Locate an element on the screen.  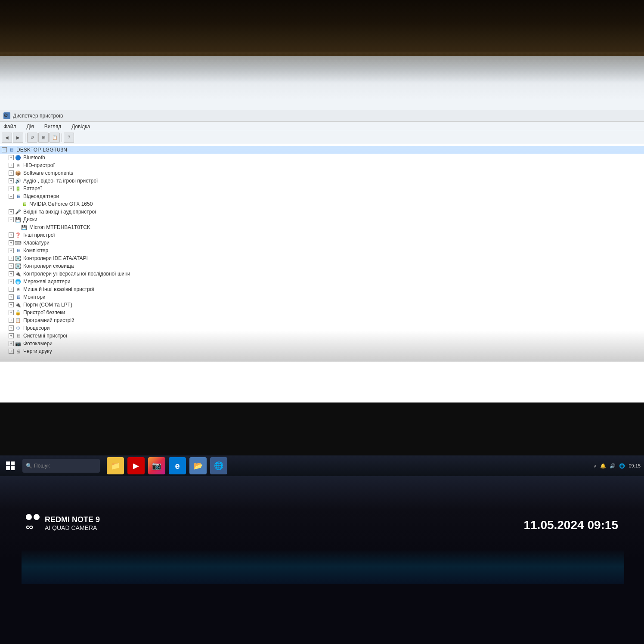
tree-item-audio: + 🔊 Аудіо-, відео- та ігрові пристрої is located at coordinates (322, 181).